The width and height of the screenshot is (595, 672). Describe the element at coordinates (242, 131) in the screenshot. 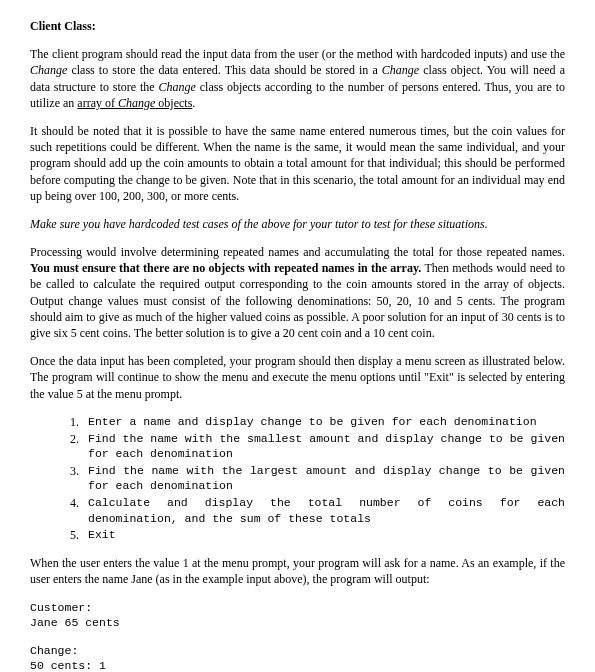

I see `text: It should be noted that it is possible t…` at that location.